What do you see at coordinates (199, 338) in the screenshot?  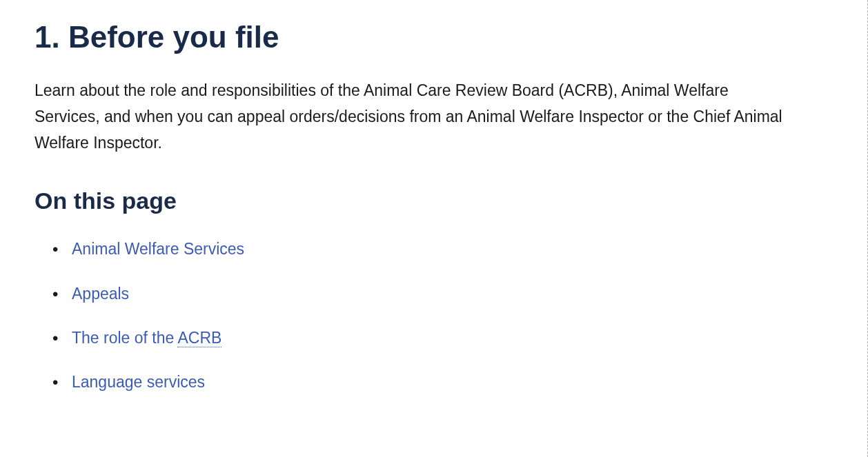 I see `acrb-abbr: ACRB` at bounding box center [199, 338].